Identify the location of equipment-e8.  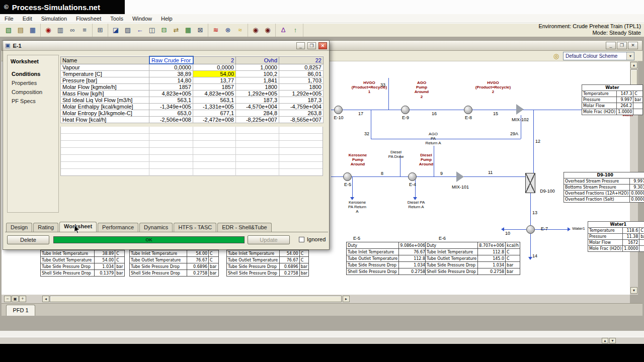
(468, 110).